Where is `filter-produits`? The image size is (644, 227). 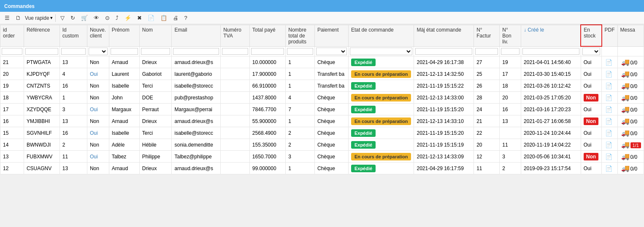 filter-produits is located at coordinates (300, 51).